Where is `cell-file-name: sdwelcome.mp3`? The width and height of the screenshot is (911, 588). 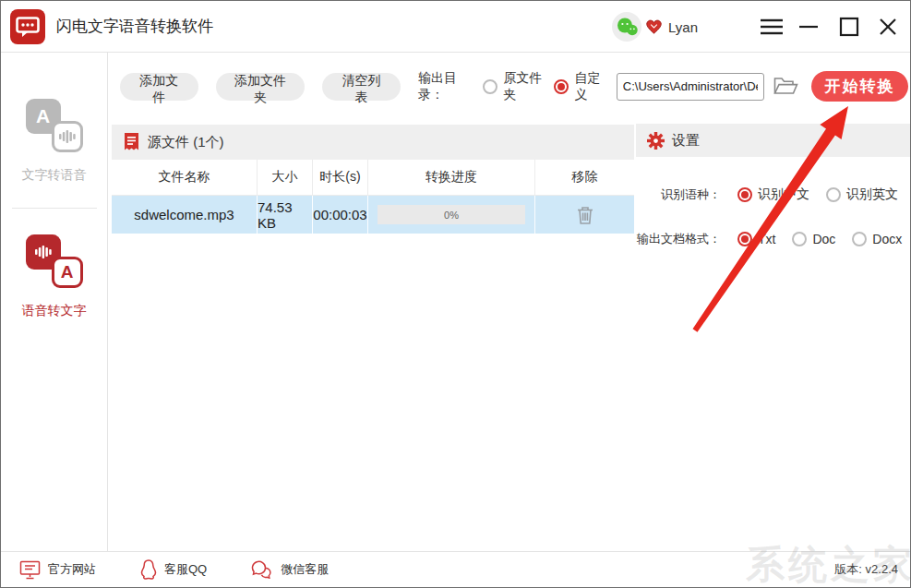 cell-file-name: sdwelcome.mp3 is located at coordinates (185, 214).